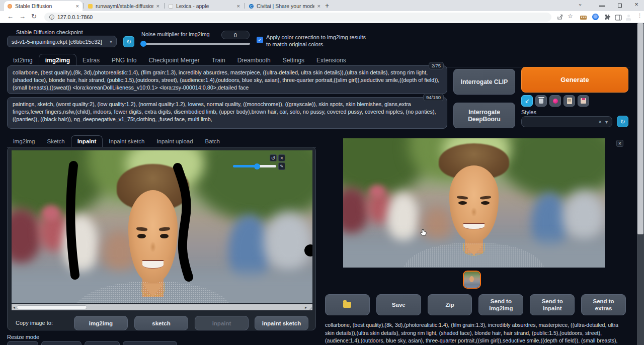  What do you see at coordinates (14, 308) in the screenshot?
I see `scroll-left-icon: ◂` at bounding box center [14, 308].